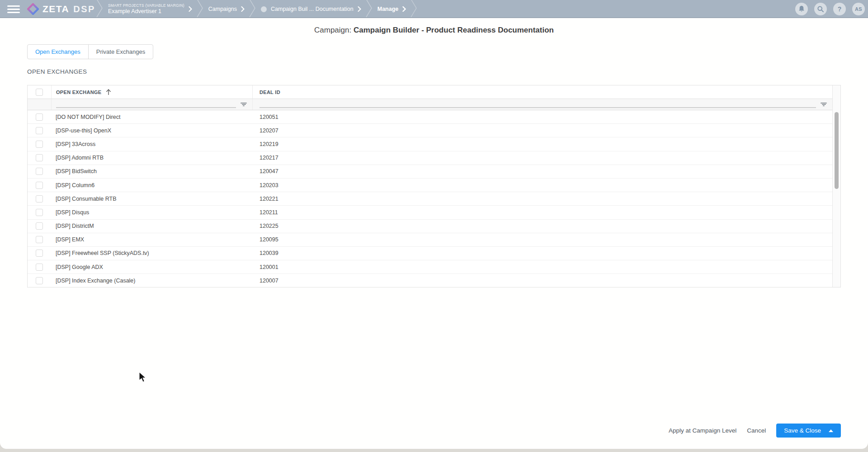  I want to click on user-avatar: AS, so click(859, 9).